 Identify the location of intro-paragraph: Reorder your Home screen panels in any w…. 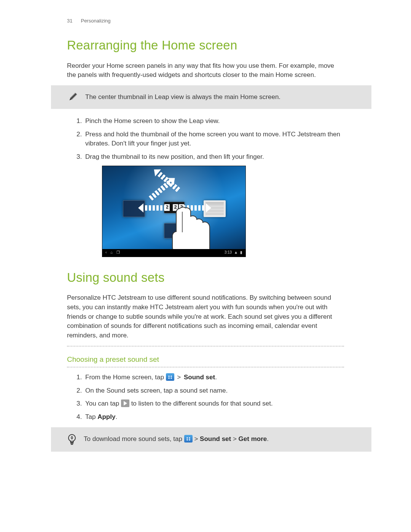
(206, 71).